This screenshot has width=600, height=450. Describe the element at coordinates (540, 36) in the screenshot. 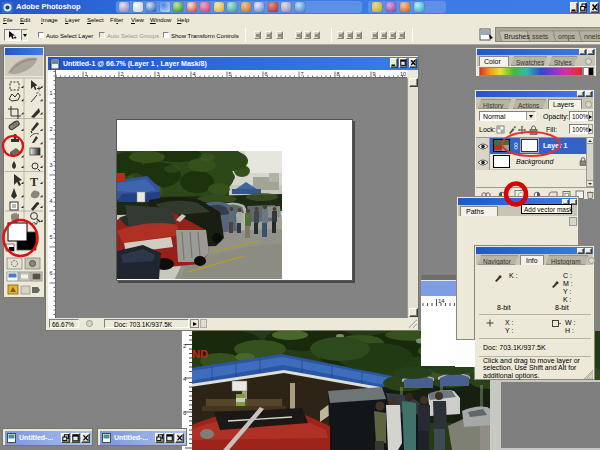

I see `svg-text: ssets` at that location.